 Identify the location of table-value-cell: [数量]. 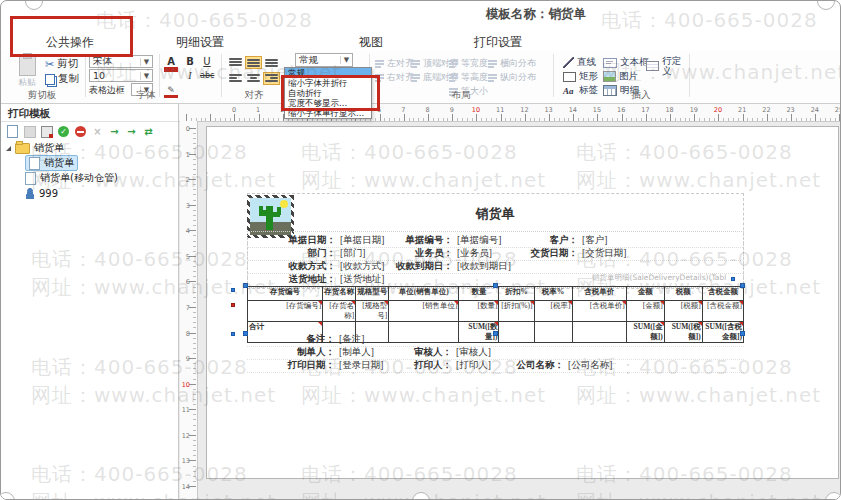
(479, 312).